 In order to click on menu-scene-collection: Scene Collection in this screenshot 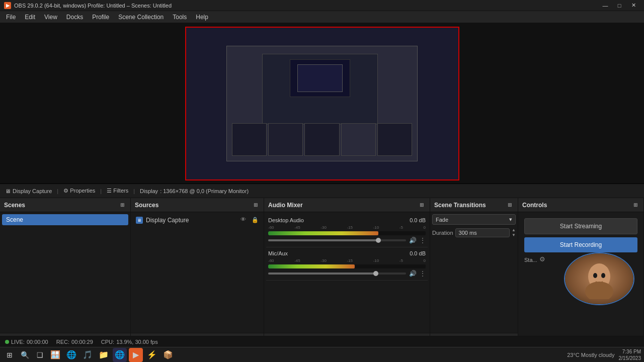, I will do `click(141, 17)`.